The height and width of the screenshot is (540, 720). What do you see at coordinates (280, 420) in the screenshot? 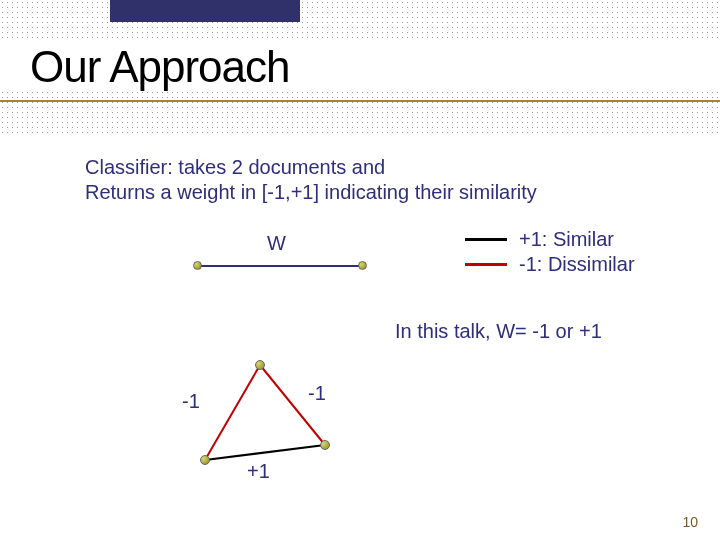
I see `triangle-edges` at bounding box center [280, 420].